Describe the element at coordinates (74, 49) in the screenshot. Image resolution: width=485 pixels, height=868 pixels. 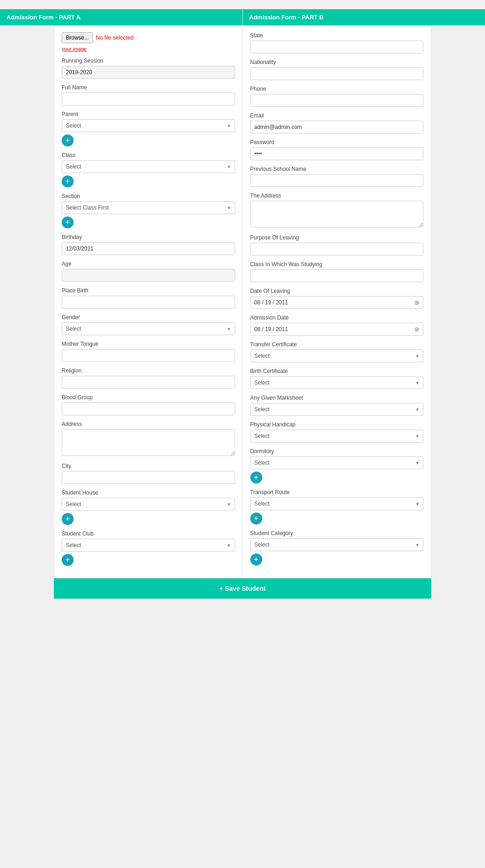
I see `your-image-link: your image` at that location.